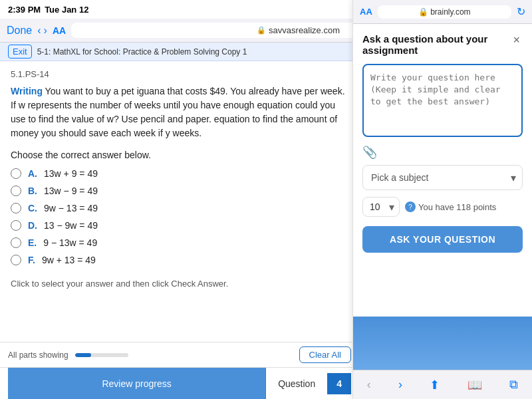  Describe the element at coordinates (410, 207) in the screenshot. I see `points-help-icon: ?` at that location.